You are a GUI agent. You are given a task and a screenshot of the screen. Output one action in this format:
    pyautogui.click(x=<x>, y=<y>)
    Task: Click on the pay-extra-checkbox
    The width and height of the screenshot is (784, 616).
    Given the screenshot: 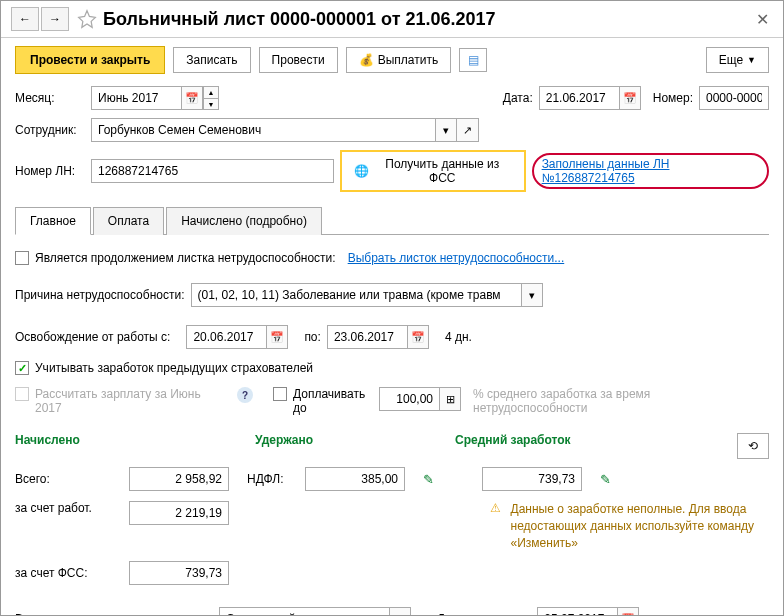 What is the action you would take?
    pyautogui.click(x=280, y=394)
    